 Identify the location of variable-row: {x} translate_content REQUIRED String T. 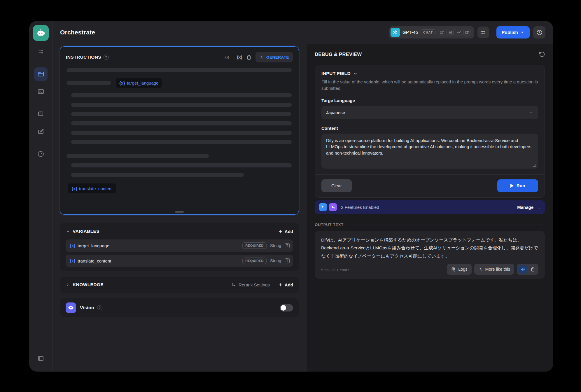
(179, 261).